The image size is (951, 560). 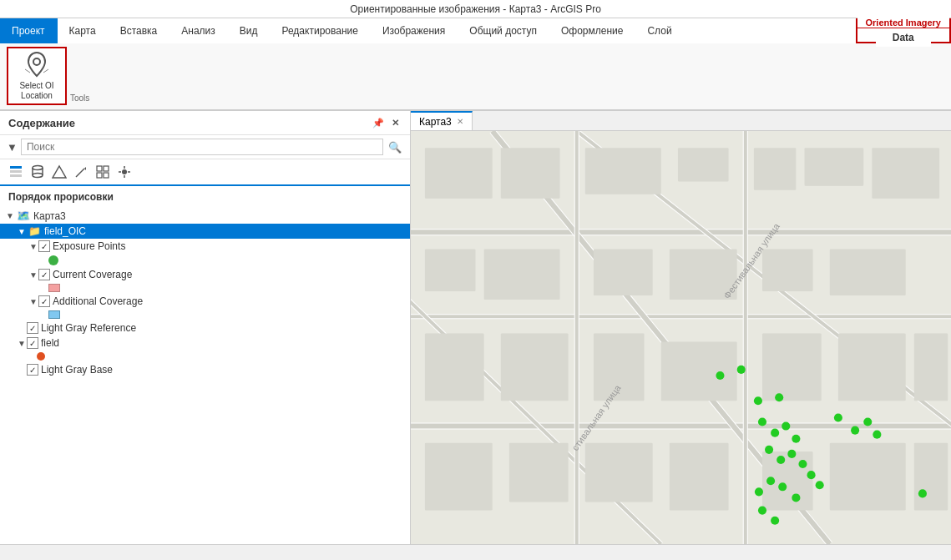 I want to click on ribbon-tab-analiz: Анализ, so click(x=199, y=31).